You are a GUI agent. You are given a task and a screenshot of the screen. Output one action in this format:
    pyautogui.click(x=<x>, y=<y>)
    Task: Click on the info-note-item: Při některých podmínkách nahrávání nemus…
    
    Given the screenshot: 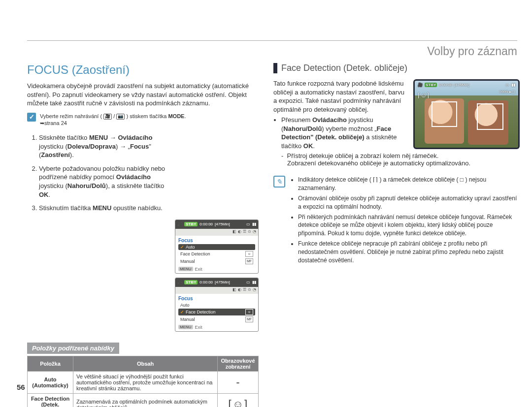 What is the action you would take?
    pyautogui.click(x=409, y=225)
    